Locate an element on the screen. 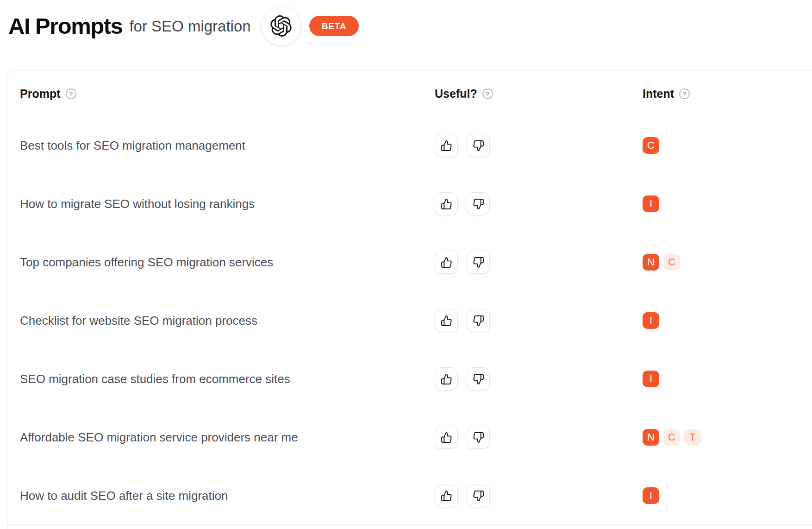 The width and height of the screenshot is (812, 529). useful-help-icon: ? is located at coordinates (488, 94).